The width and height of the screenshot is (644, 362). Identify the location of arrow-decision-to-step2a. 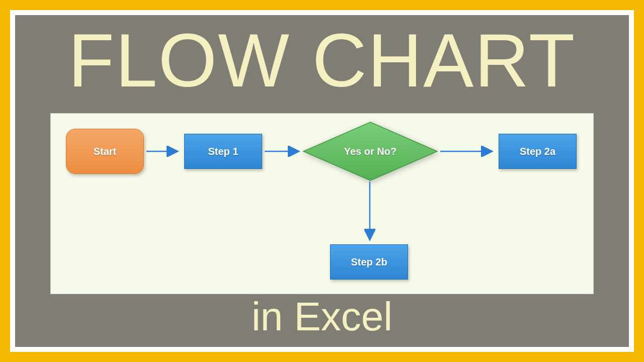
(468, 151).